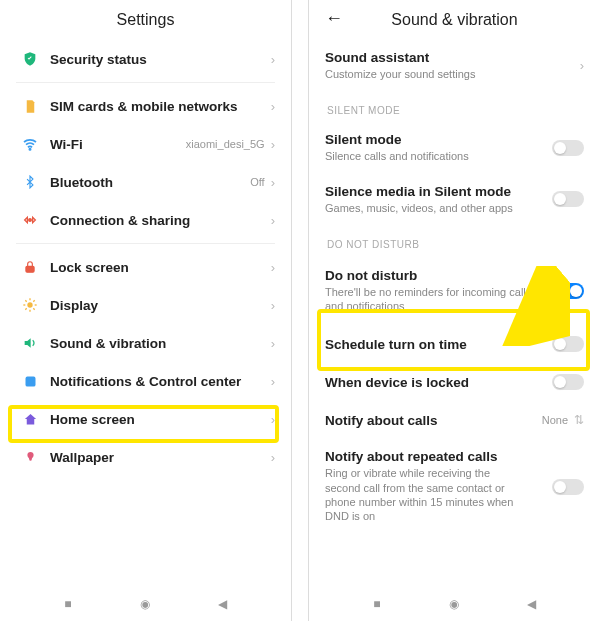 The height and width of the screenshot is (621, 600). Describe the element at coordinates (30, 343) in the screenshot. I see `speaker-icon` at that location.